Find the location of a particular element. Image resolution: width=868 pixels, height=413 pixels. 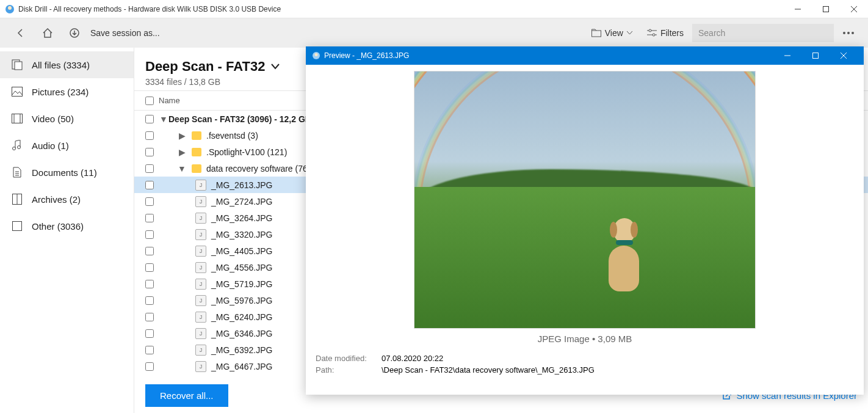

window-title: Disk Drill - All recovery methods - Hard… is located at coordinates (150, 9).